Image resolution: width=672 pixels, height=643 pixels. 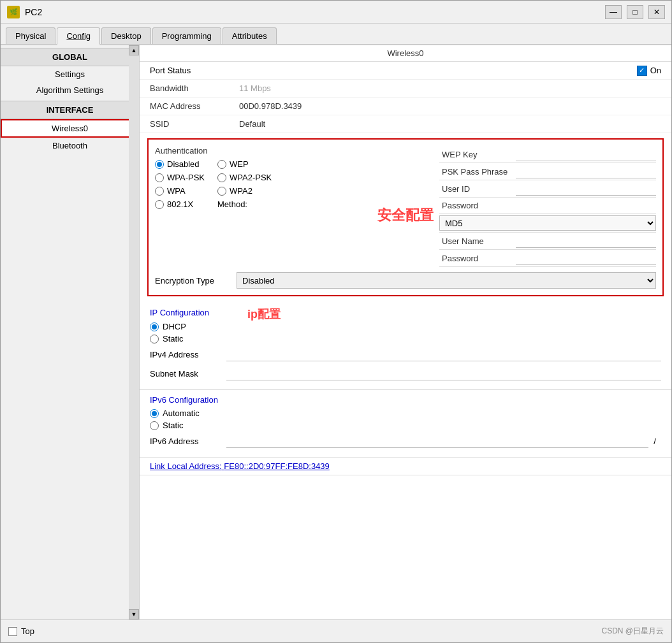 I want to click on wep-key-input, so click(x=586, y=154).